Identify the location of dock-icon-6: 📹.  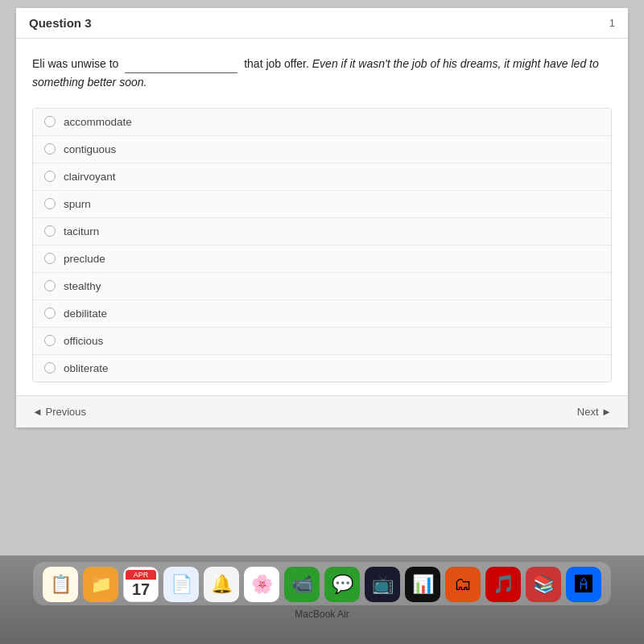
(302, 584).